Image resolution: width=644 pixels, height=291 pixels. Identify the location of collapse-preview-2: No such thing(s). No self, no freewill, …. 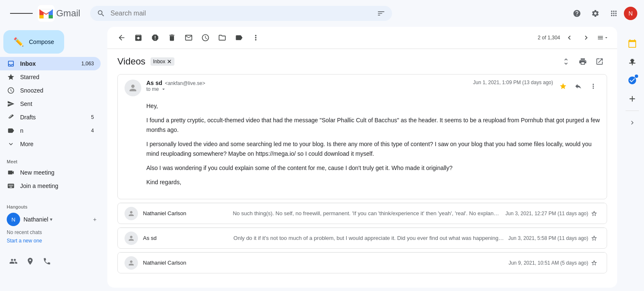
(367, 214).